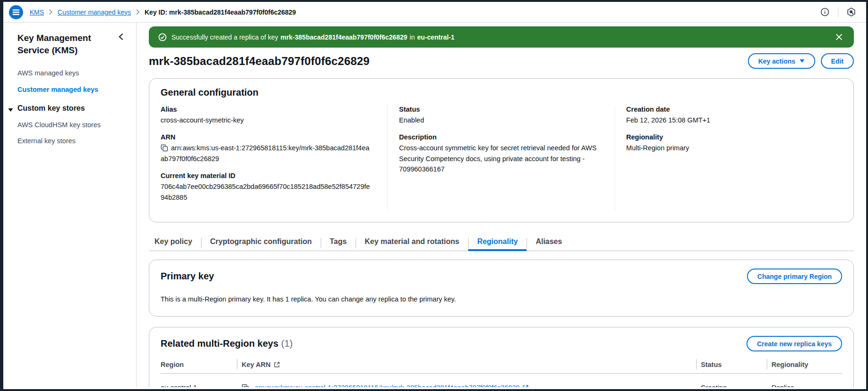 The height and width of the screenshot is (391, 868). I want to click on description-label: Description, so click(501, 137).